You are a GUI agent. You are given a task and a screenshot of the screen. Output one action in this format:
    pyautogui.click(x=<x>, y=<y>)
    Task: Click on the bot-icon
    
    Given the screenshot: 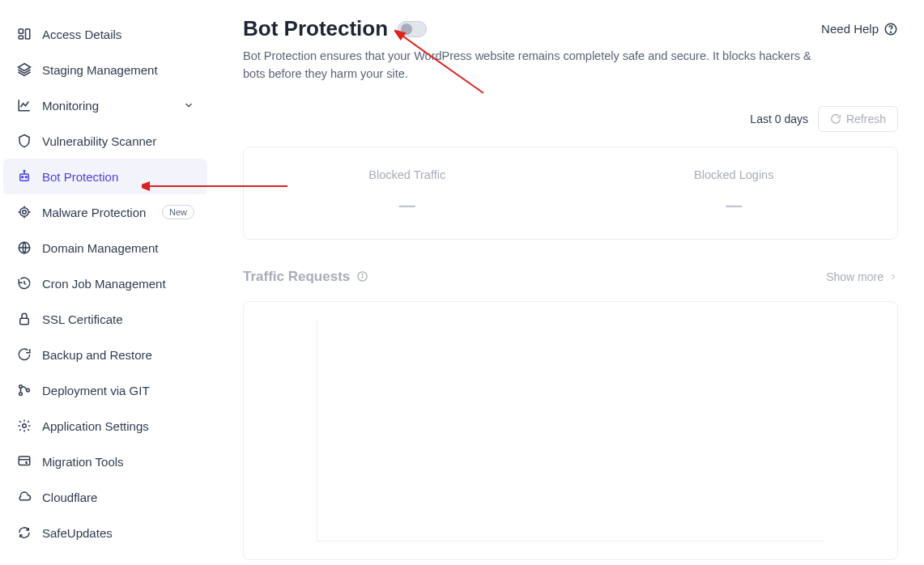 What is the action you would take?
    pyautogui.click(x=24, y=176)
    